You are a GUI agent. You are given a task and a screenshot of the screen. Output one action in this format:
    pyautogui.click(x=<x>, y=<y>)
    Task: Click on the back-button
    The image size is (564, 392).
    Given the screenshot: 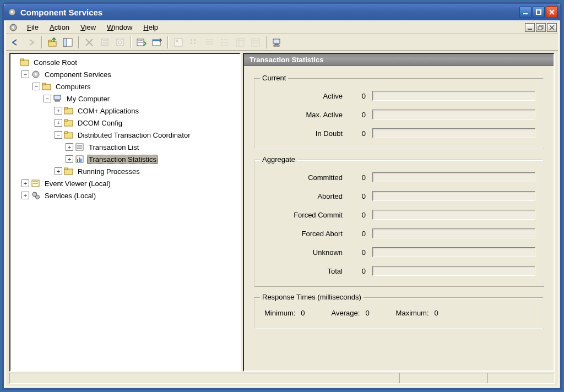 What is the action you would take?
    pyautogui.click(x=15, y=42)
    